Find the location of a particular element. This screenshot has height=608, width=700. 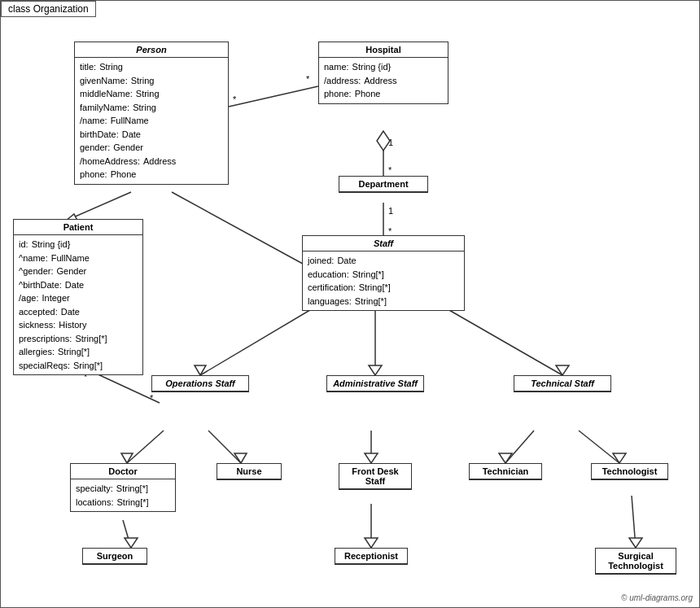

copyright: © uml-diagrams.org is located at coordinates (657, 597).